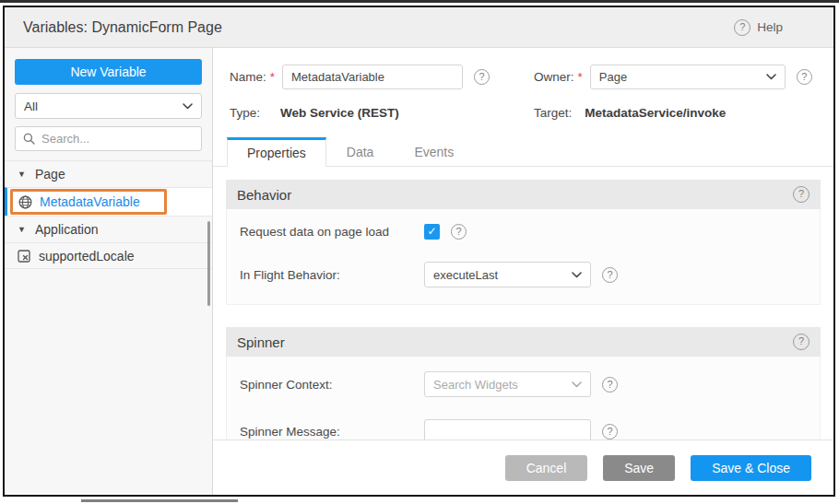 This screenshot has height=504, width=839. What do you see at coordinates (682, 77) in the screenshot?
I see `owner-select-value: Page` at bounding box center [682, 77].